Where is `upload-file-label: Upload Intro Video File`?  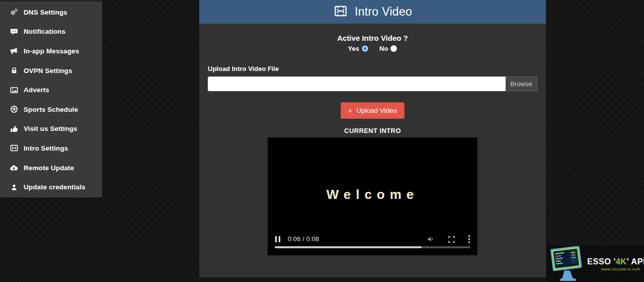 upload-file-label: Upload Intro Video File is located at coordinates (377, 68).